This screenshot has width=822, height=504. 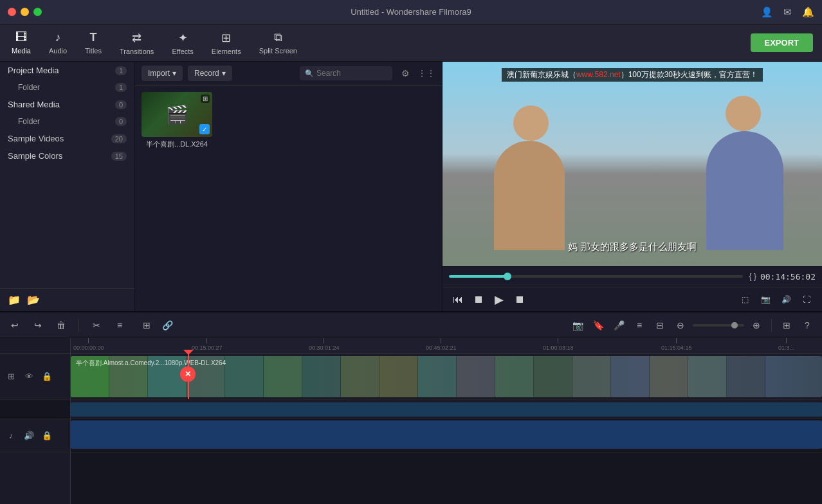 I want to click on mic-icon: 🎤, so click(x=619, y=325).